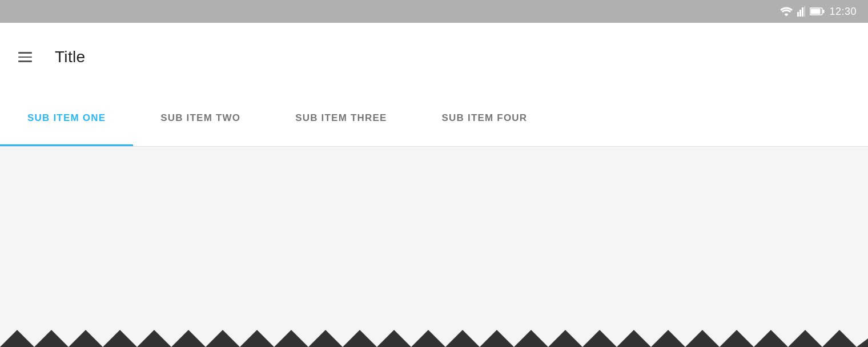 This screenshot has width=868, height=347. Describe the element at coordinates (485, 119) in the screenshot. I see `tab-sub-item-four: SUB ITEM FOUR` at that location.